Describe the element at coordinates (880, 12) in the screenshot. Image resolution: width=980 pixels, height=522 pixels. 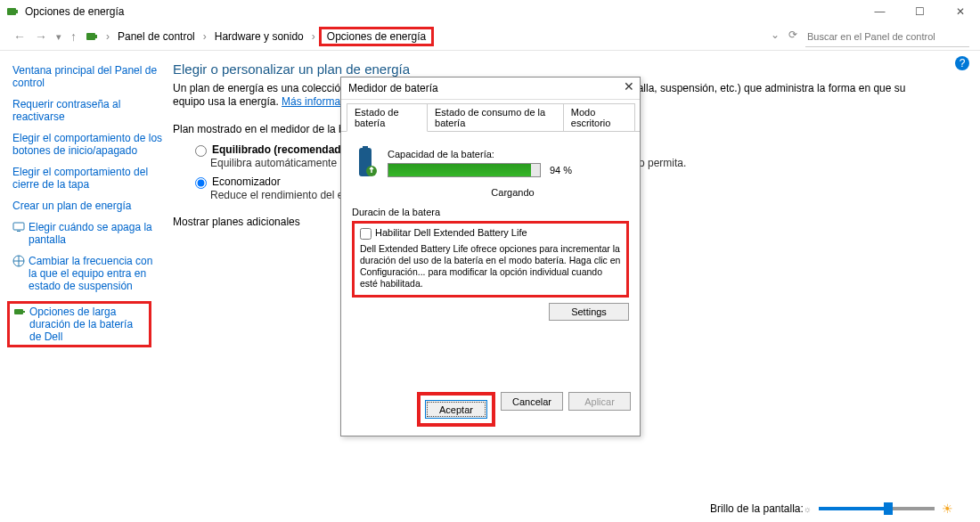
I see `minimize-button: —` at that location.